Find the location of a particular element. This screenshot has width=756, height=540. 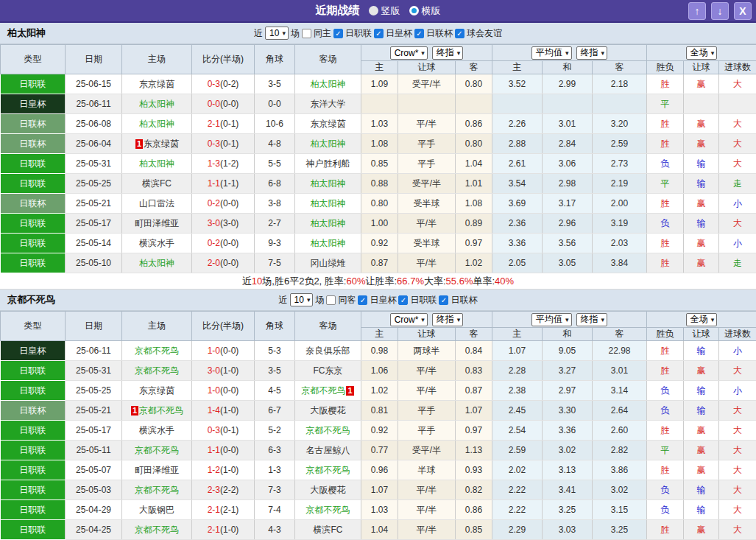

layout-radio-horizontal: 横版 is located at coordinates (425, 11).